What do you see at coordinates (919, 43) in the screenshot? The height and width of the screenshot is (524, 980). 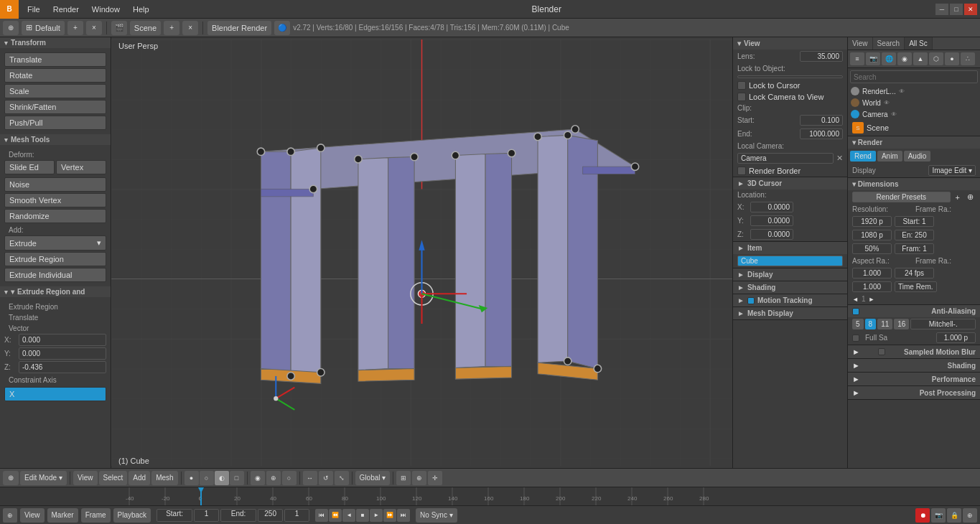 I see `fr-tab-all: All Sc` at bounding box center [919, 43].